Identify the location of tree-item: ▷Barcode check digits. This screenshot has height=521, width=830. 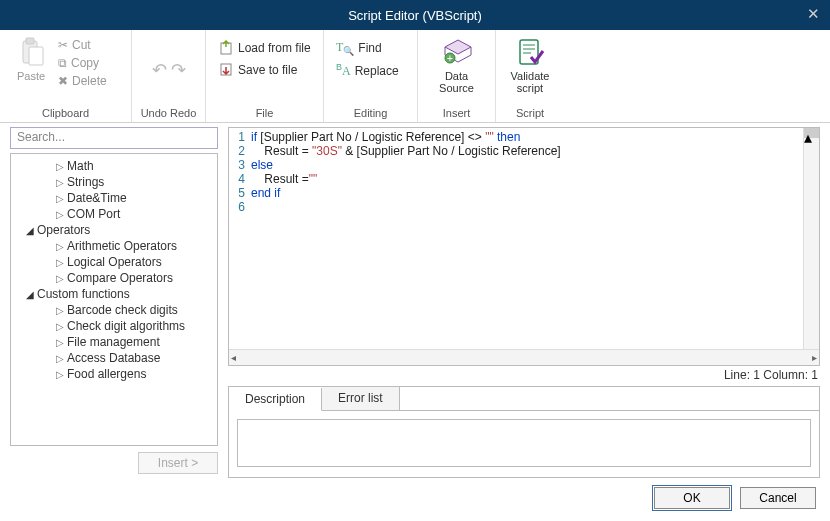
(114, 310).